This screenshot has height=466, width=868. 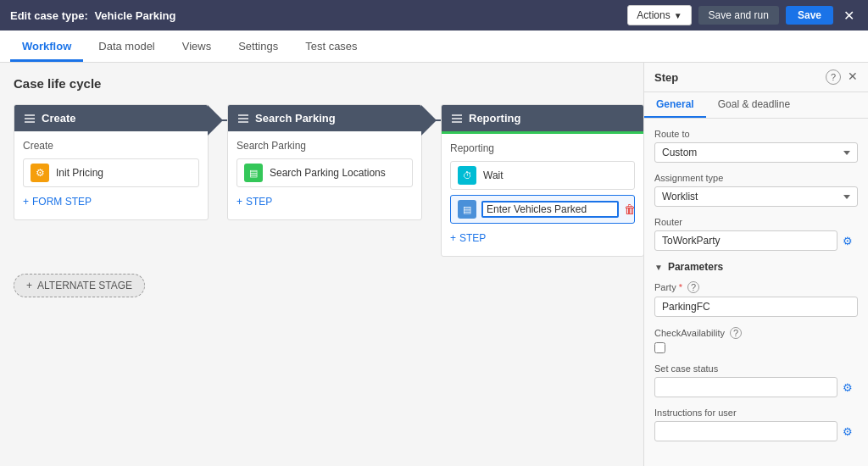 What do you see at coordinates (467, 175) in the screenshot?
I see `step-icon-wait: ⏱` at bounding box center [467, 175].